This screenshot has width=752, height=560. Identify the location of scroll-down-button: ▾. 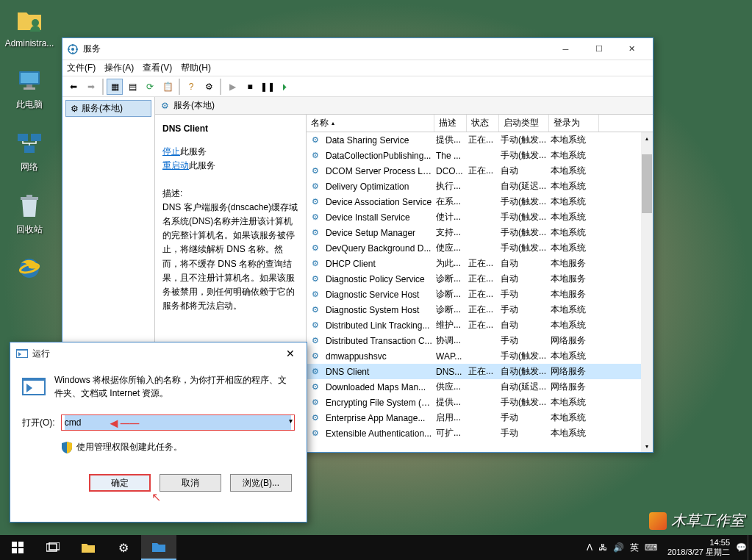
(647, 446).